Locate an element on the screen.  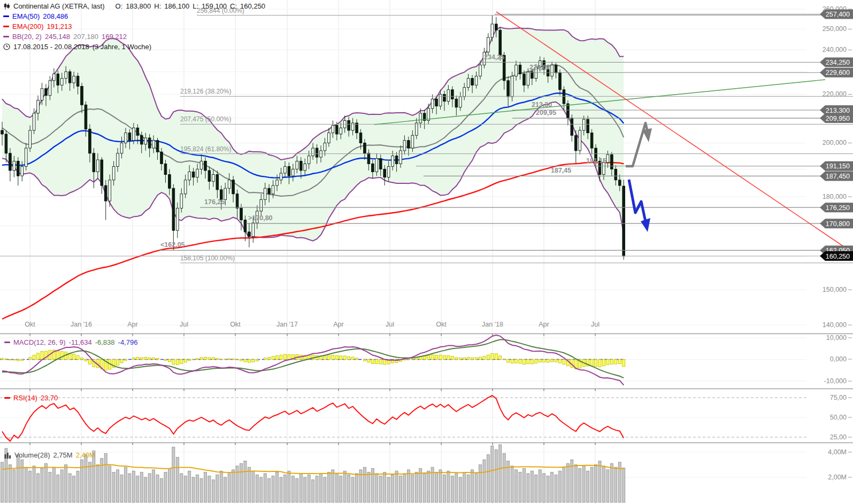
level-label: 234,25 is located at coordinates (494, 57).